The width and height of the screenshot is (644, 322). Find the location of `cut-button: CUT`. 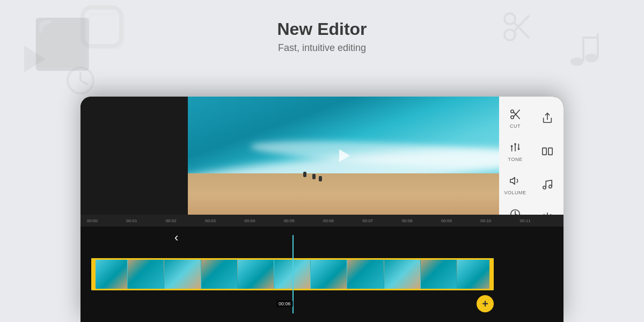

cut-button: CUT is located at coordinates (515, 119).